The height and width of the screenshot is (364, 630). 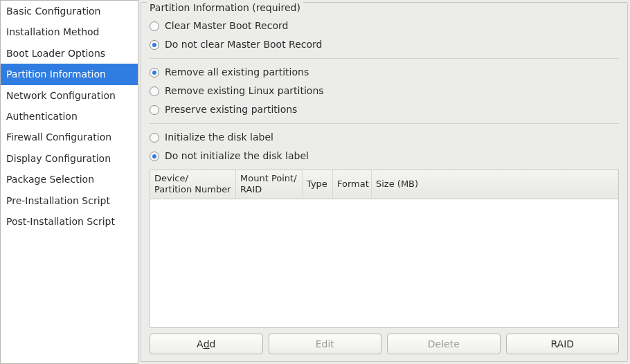 I want to click on btn-text-pre: A, so click(x=200, y=344).